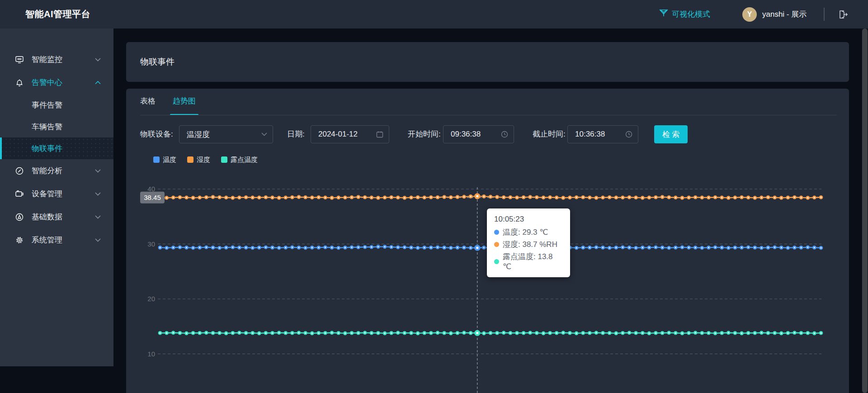  I want to click on legend-swatch-temperature, so click(156, 160).